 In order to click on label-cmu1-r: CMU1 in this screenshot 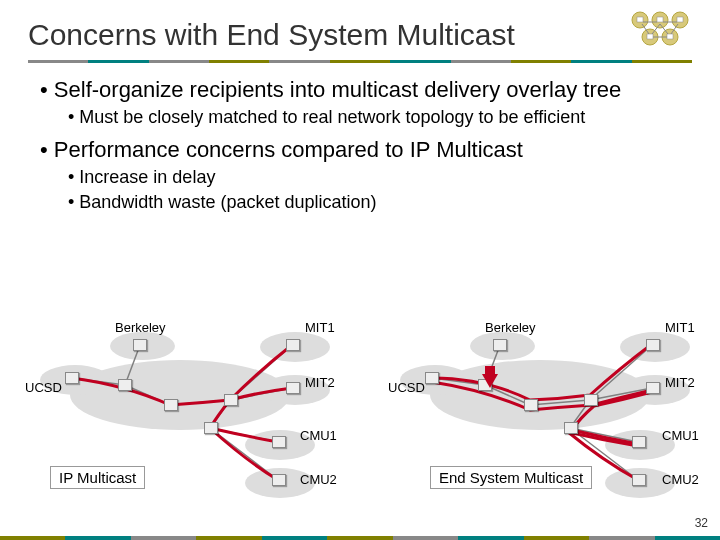, I will do `click(680, 436)`.